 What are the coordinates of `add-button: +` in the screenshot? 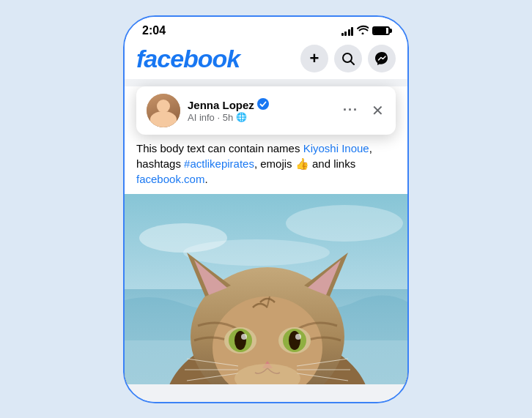 It's located at (314, 59).